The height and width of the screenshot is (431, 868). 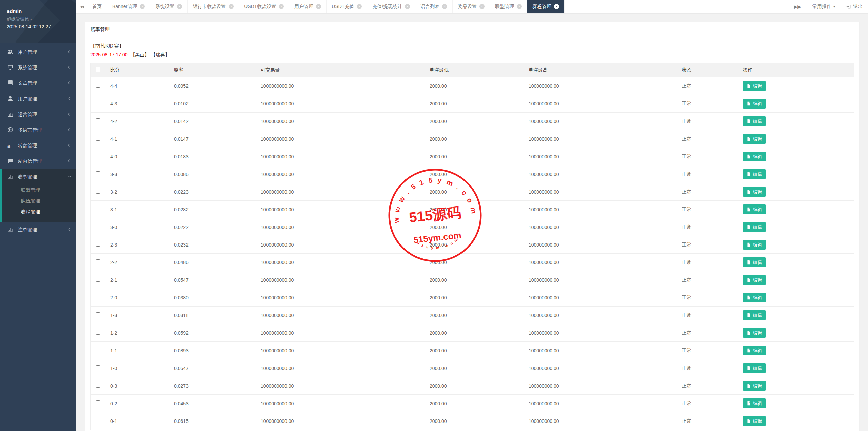 What do you see at coordinates (347, 7) in the screenshot?
I see `tab: USDT充值 ×` at bounding box center [347, 7].